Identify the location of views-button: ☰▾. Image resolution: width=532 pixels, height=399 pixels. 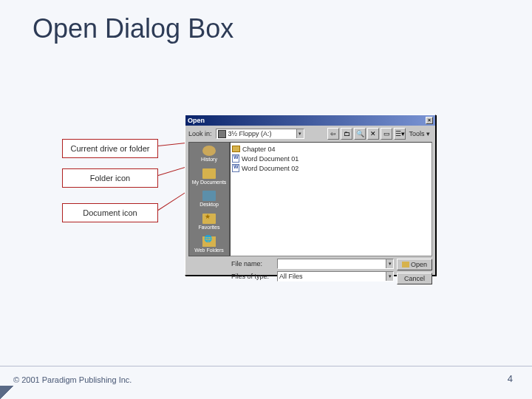
(400, 134).